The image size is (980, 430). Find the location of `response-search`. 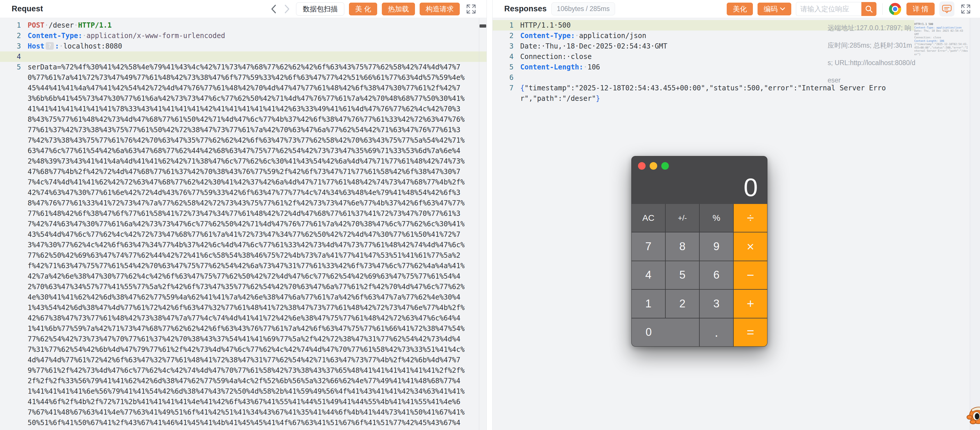

response-search is located at coordinates (836, 9).